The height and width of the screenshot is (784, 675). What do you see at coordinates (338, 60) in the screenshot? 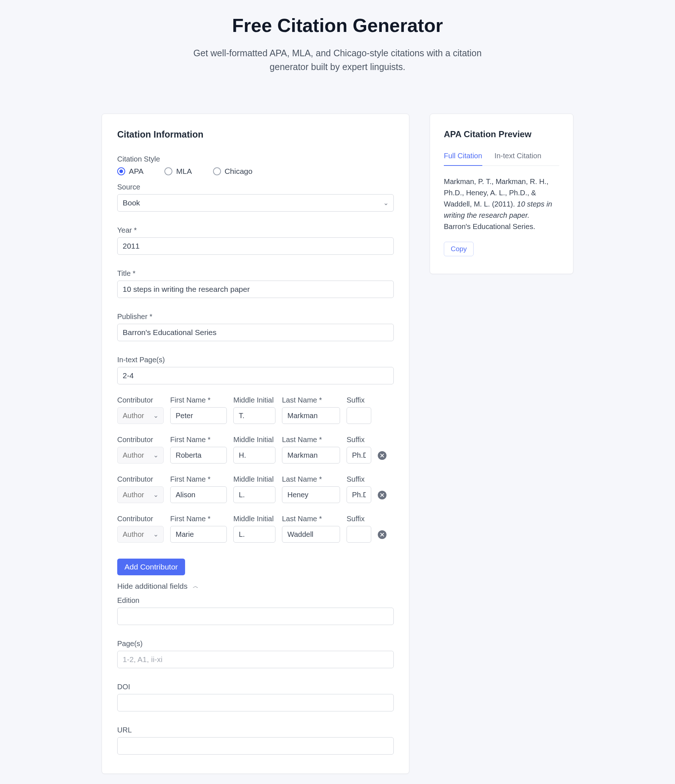
I see `page-subtitle: Get well-formatted APA, MLA, and Chicago…` at bounding box center [338, 60].